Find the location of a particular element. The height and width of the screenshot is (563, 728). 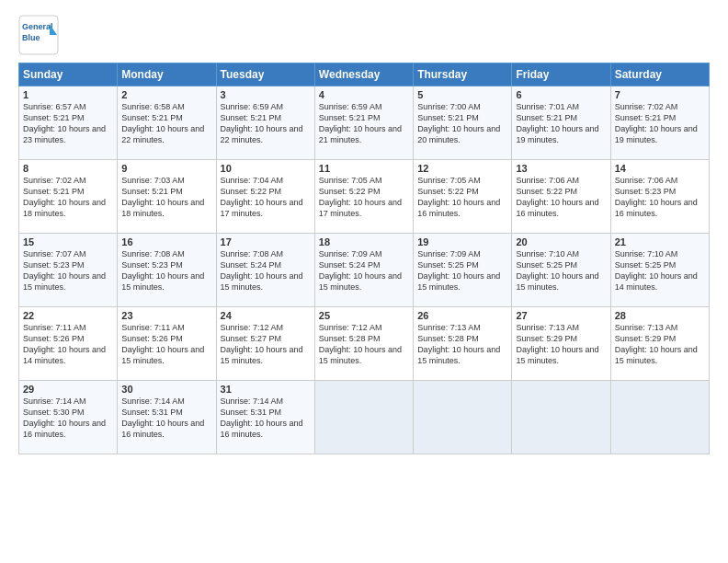

day-cell: 24Sunrise: 7:12 AM Sunset: 5:27 PM Dayli… is located at coordinates (265, 344).